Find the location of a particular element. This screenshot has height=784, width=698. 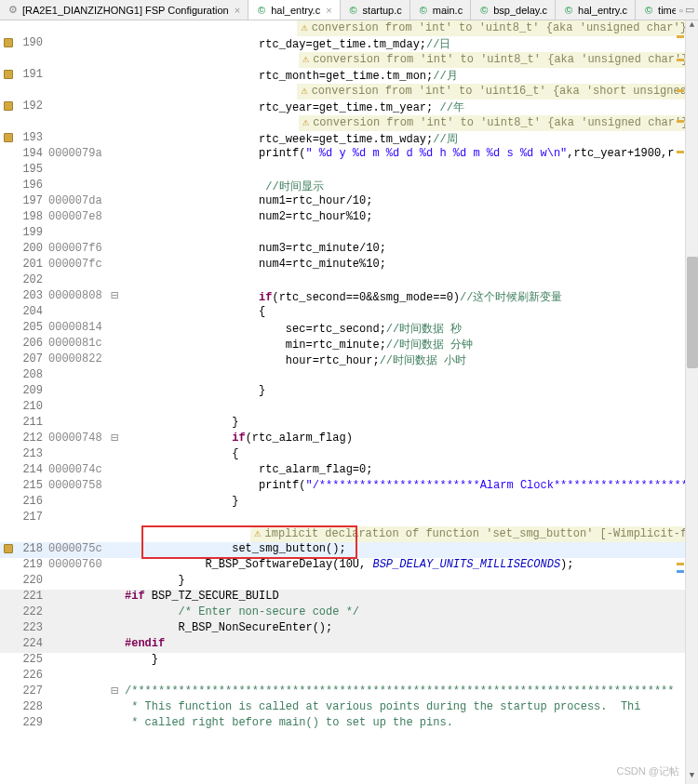

code-line: 192 rtc_year=get_time.tm_year; //年 is located at coordinates (349, 108).